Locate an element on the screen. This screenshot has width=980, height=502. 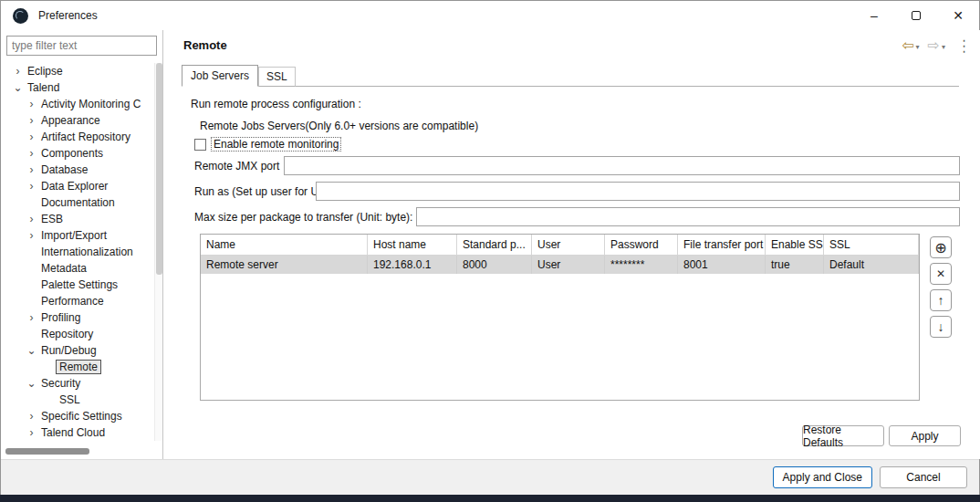
tree-item-label: Profiling is located at coordinates (60, 318).